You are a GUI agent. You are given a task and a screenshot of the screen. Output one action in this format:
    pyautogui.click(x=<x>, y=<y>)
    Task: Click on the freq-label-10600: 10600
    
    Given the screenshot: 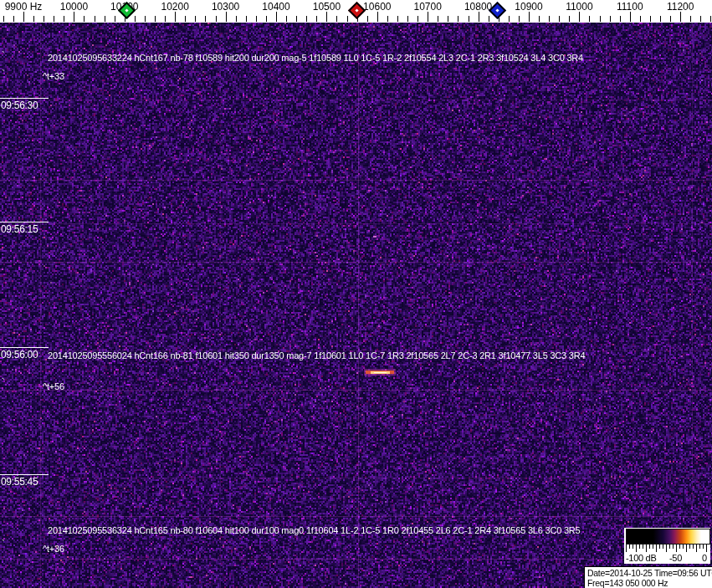 What is the action you would take?
    pyautogui.click(x=376, y=7)
    